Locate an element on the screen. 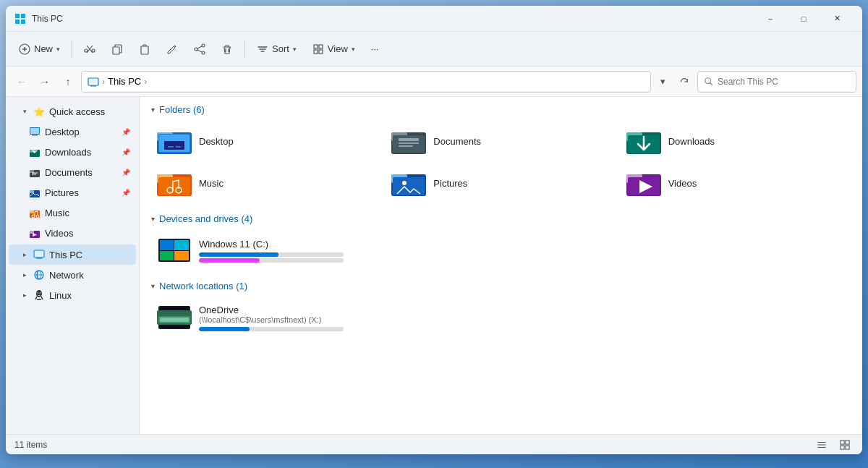  refresh-button is located at coordinates (684, 82).